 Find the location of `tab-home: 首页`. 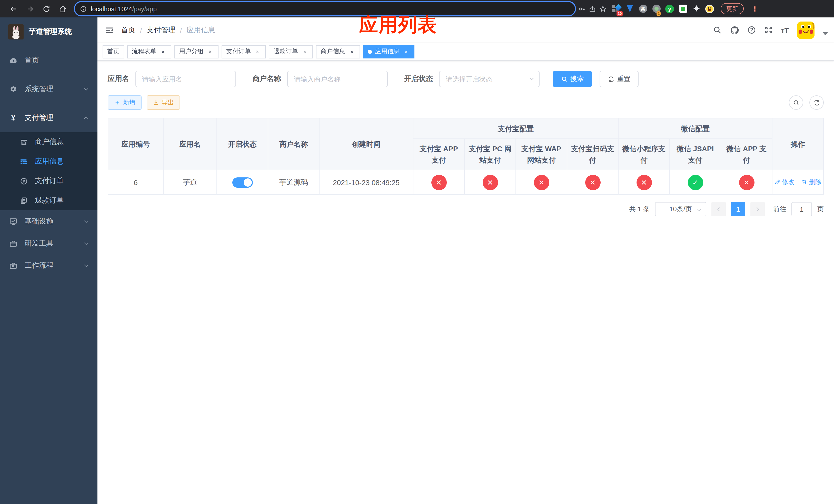

tab-home: 首页 is located at coordinates (113, 51).